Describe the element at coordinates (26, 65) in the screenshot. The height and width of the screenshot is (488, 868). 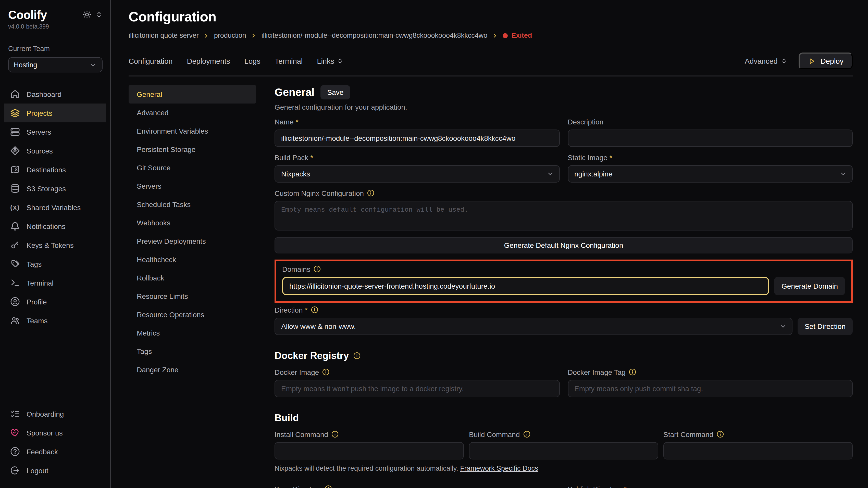
I see `team-select-value: Hosting` at that location.